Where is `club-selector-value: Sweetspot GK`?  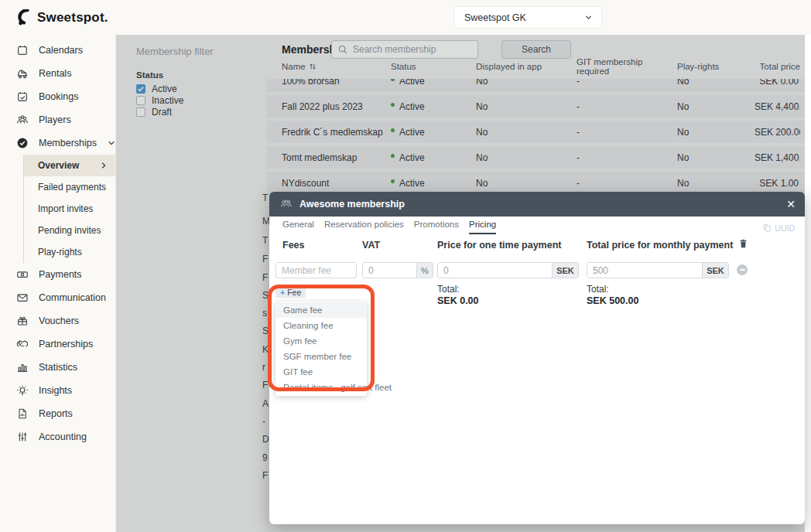
club-selector-value: Sweetspot GK is located at coordinates (495, 18).